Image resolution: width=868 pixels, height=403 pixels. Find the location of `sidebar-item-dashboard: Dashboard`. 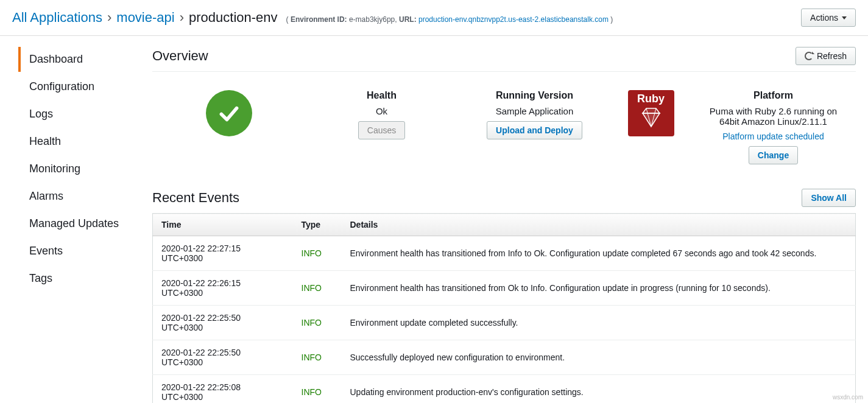

sidebar-item-dashboard: Dashboard is located at coordinates (76, 60).